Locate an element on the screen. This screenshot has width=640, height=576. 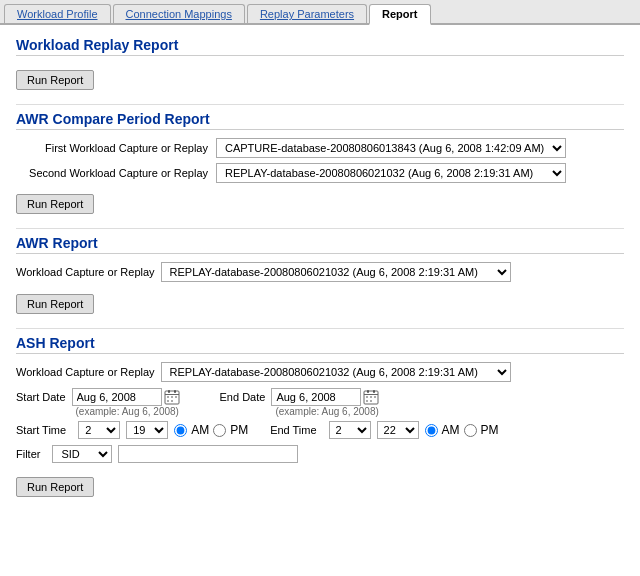
start-date-calendar-icon is located at coordinates (172, 397).